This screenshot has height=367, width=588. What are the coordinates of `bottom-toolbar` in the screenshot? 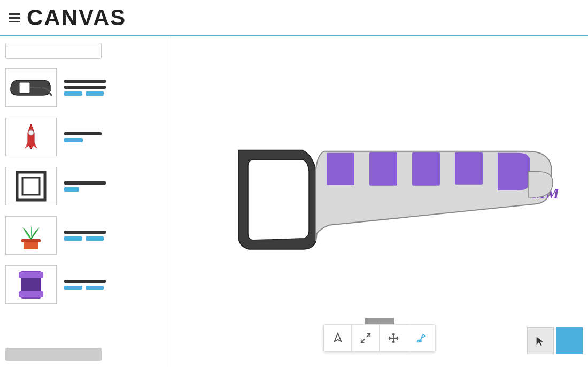 It's located at (380, 338).